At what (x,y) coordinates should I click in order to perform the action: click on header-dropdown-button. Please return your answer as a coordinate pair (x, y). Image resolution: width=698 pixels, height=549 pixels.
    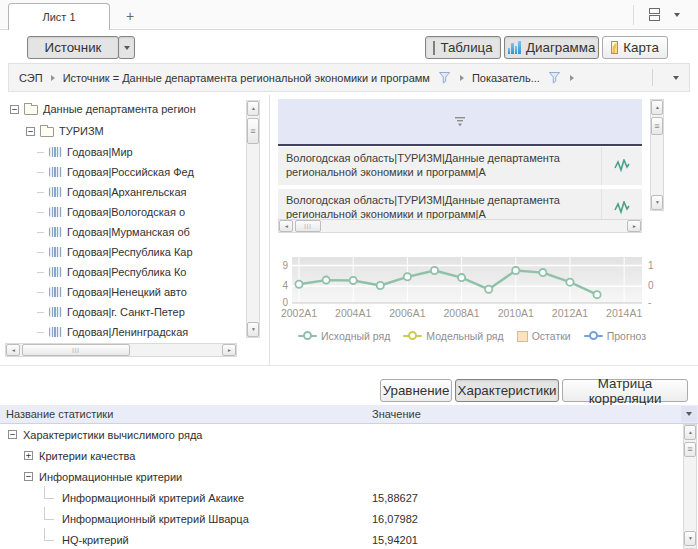
    Looking at the image, I should click on (689, 414).